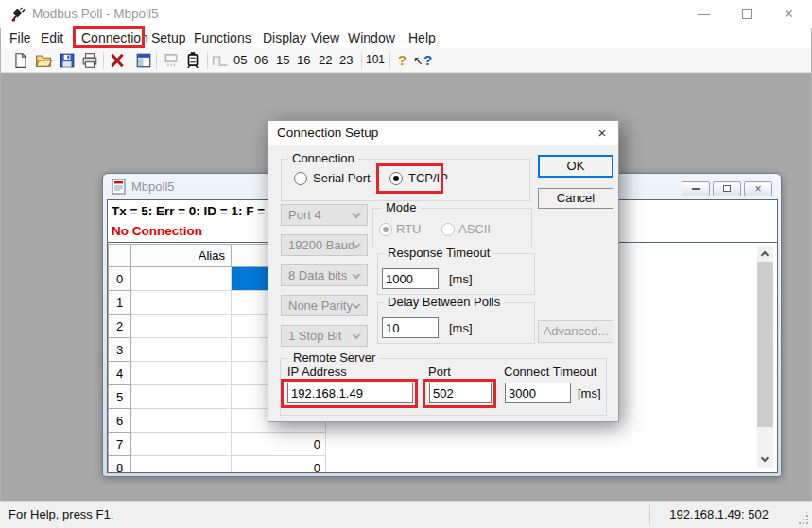 This screenshot has width=812, height=528. I want to click on selected-stop-bits: 1 Stop Bit, so click(315, 336).